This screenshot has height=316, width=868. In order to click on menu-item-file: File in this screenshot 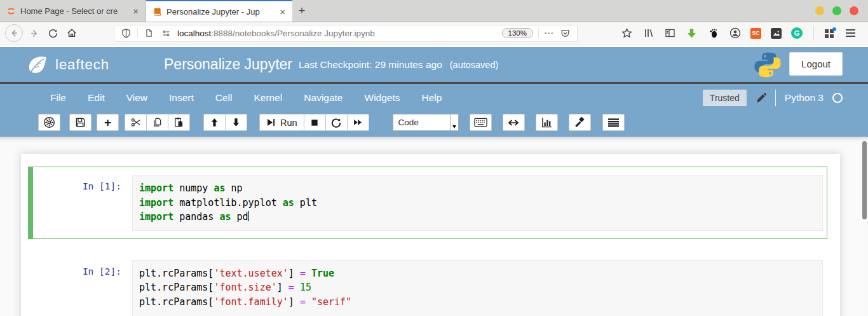, I will do `click(58, 98)`.